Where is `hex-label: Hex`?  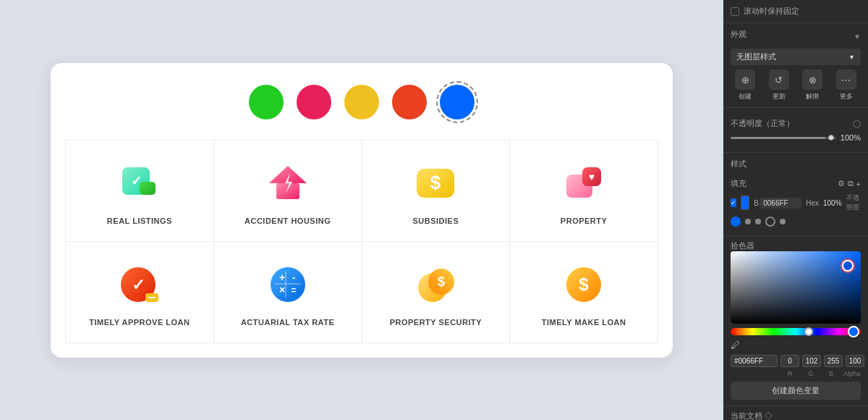
hex-label: Hex is located at coordinates (812, 203).